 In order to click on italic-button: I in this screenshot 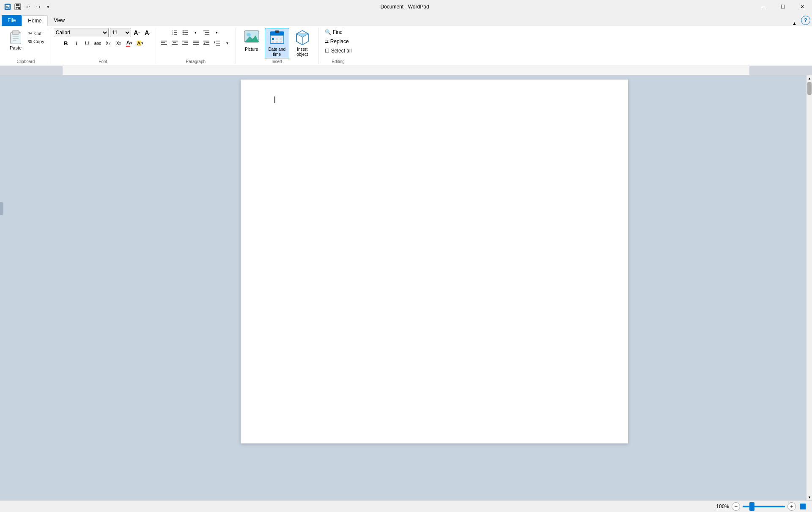, I will do `click(77, 43)`.